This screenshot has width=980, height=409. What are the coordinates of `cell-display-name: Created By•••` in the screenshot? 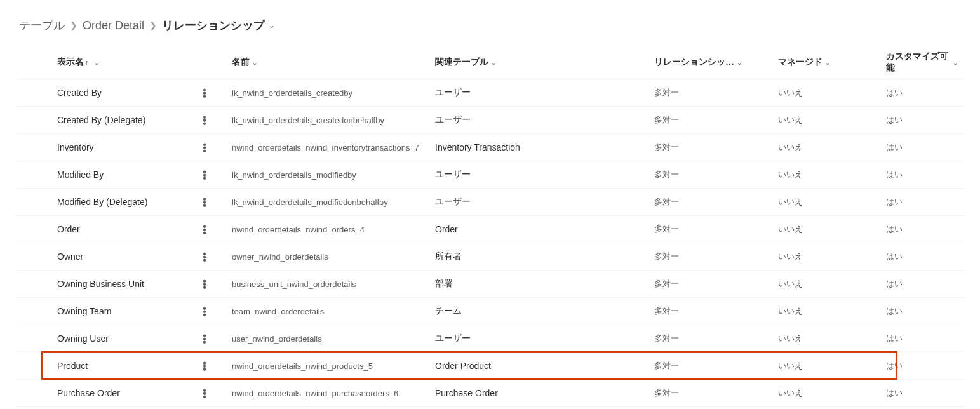 It's located at (138, 93).